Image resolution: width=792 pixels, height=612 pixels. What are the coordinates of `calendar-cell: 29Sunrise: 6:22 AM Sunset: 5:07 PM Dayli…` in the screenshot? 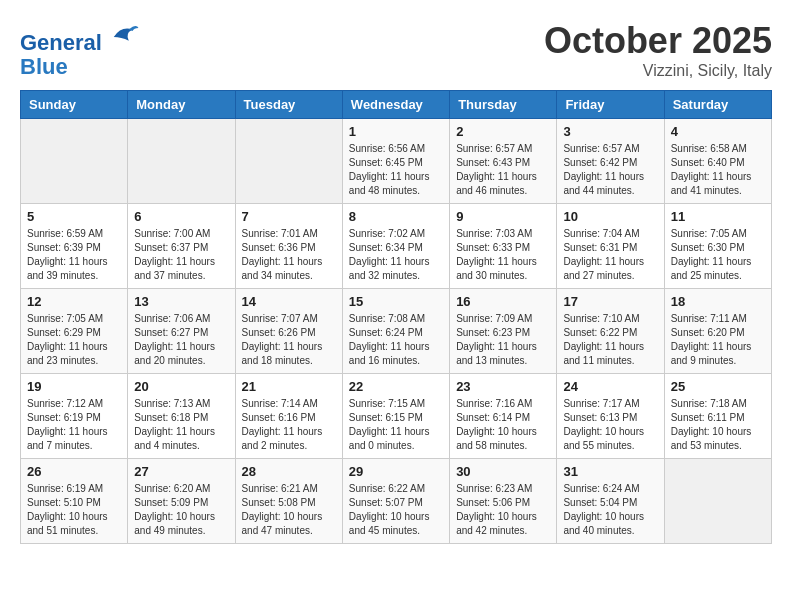 It's located at (396, 502).